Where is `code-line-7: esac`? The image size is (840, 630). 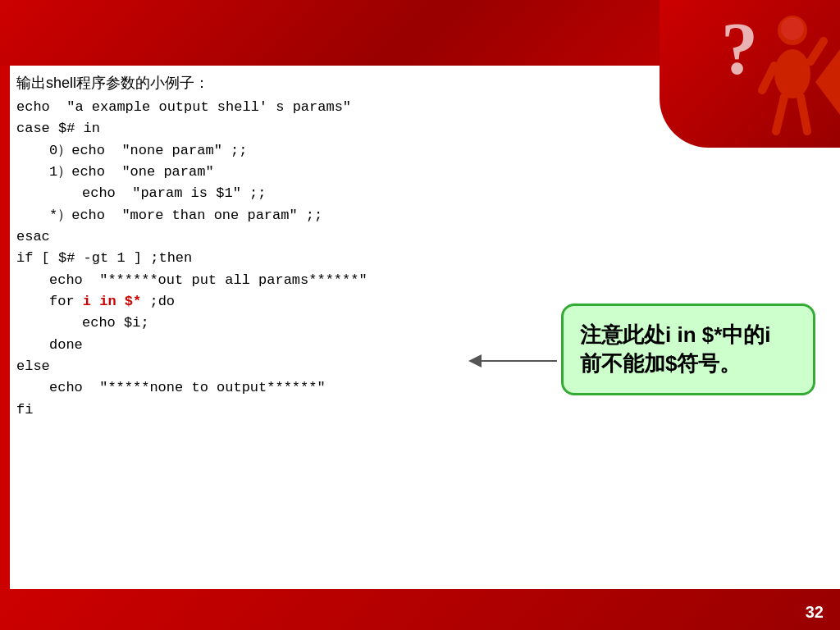
code-line-7: esac is located at coordinates (420, 237).